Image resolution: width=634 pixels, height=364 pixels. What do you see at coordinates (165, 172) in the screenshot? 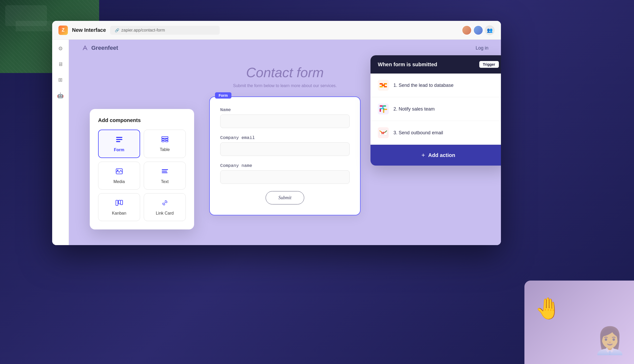
I see `text-icon` at bounding box center [165, 172].